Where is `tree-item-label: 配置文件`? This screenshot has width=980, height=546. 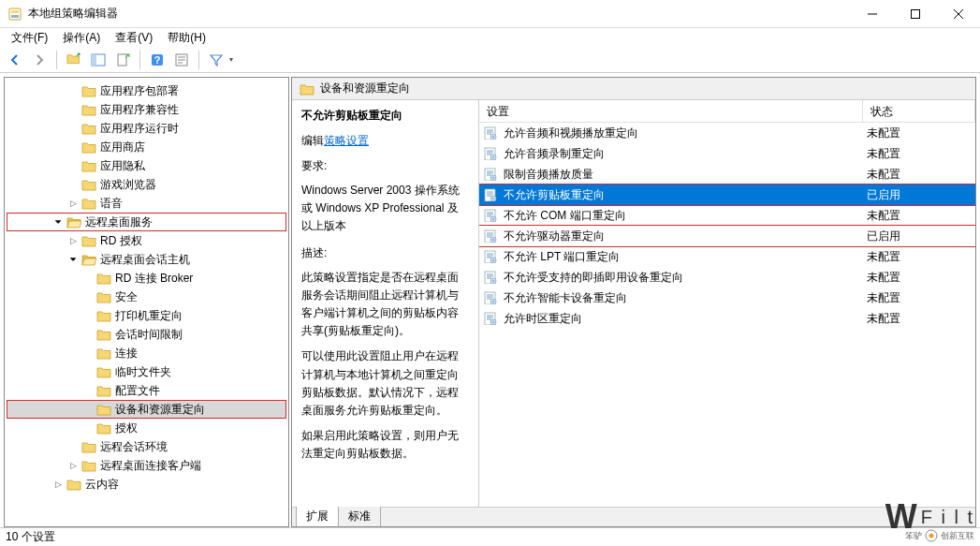 tree-item-label: 配置文件 is located at coordinates (138, 391).